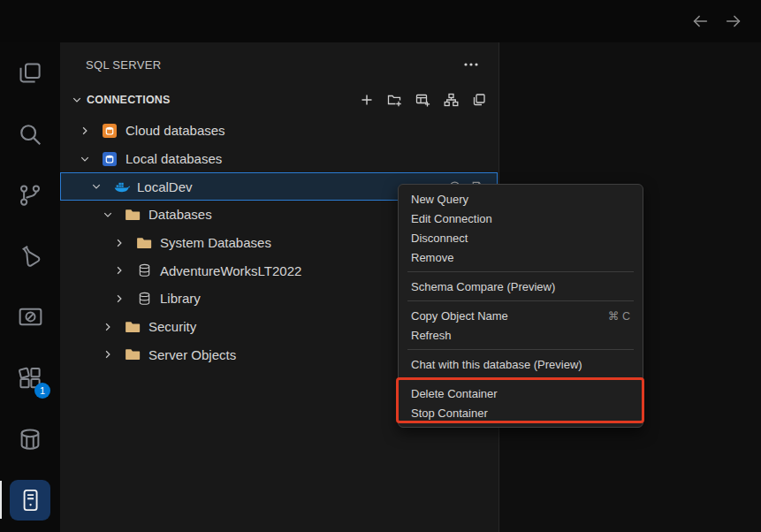 This screenshot has width=761, height=532. What do you see at coordinates (110, 131) in the screenshot?
I see `cloud-database-icon` at bounding box center [110, 131].